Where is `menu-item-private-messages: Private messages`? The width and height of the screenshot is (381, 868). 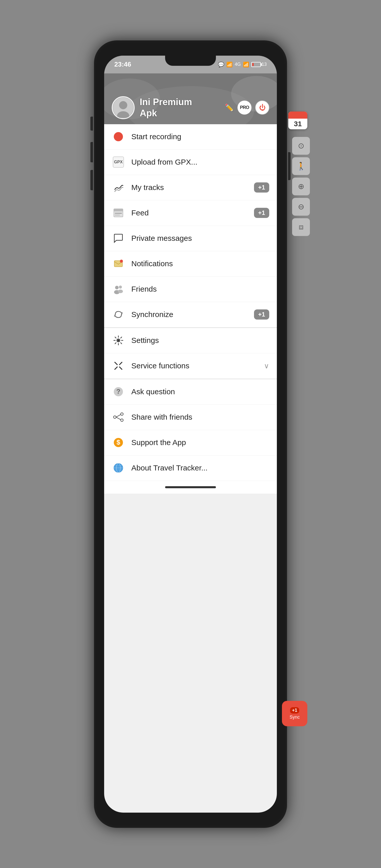 menu-item-private-messages: Private messages is located at coordinates (191, 239).